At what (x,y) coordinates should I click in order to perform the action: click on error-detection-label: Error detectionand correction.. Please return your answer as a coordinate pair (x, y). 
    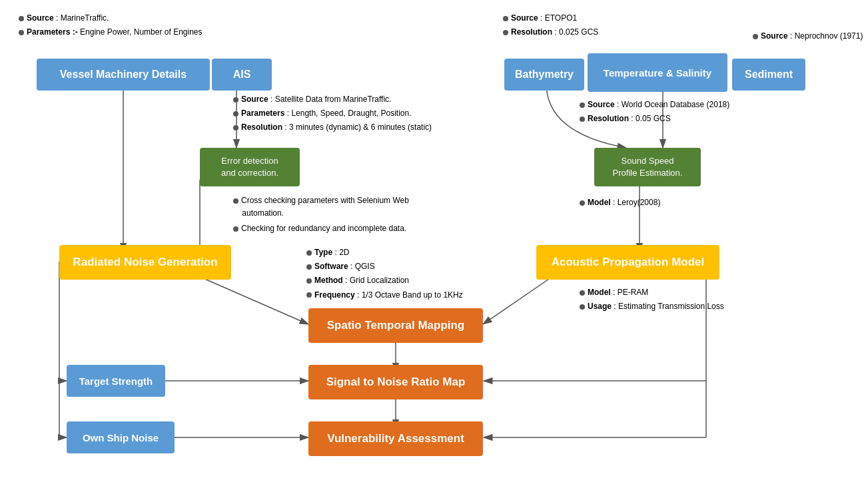
    Looking at the image, I should click on (250, 167).